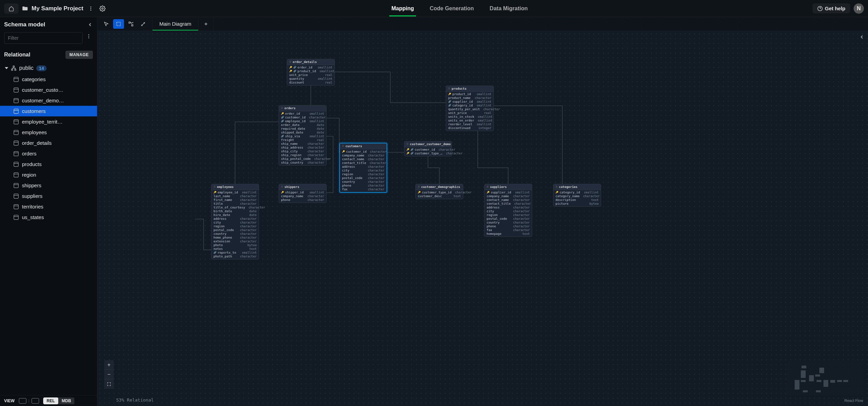 This screenshot has width=868, height=406. Describe the element at coordinates (235, 207) in the screenshot. I see `er-column: title_of_courtesycharacter` at that location.